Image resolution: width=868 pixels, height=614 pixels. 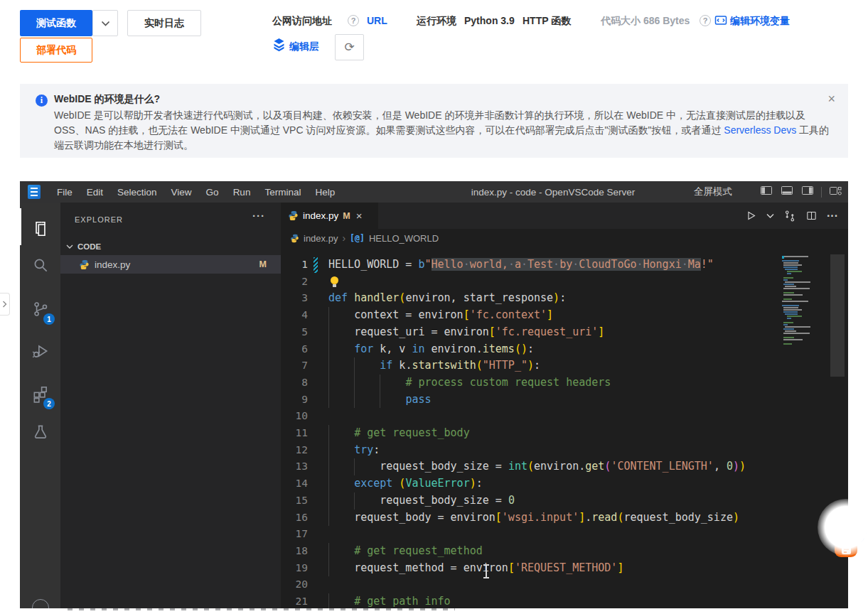 What do you see at coordinates (564, 569) in the screenshot?
I see `code-line: 19 request_method = environ['REQUEST_MET…` at bounding box center [564, 569].